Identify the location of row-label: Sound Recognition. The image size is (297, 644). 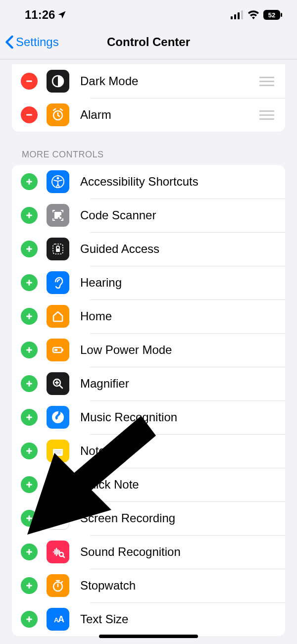
(183, 552).